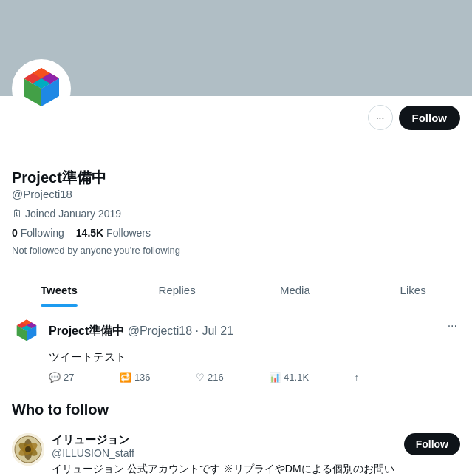 The width and height of the screenshot is (472, 476). I want to click on tweet-user-details: Project準備中 @Projecti18 · Jul 21, so click(141, 331).